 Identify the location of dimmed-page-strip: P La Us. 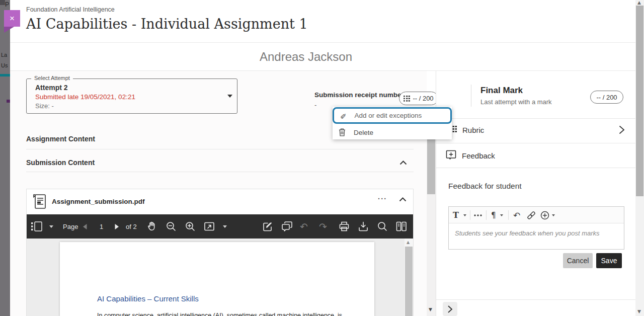
(5, 158).